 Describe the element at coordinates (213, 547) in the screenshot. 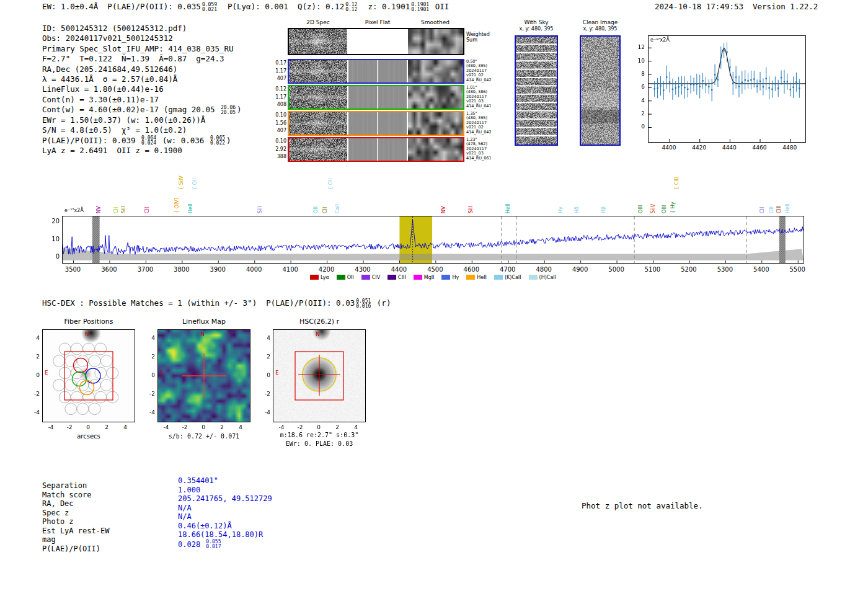

I see `fraction-bottom: 0.017` at that location.